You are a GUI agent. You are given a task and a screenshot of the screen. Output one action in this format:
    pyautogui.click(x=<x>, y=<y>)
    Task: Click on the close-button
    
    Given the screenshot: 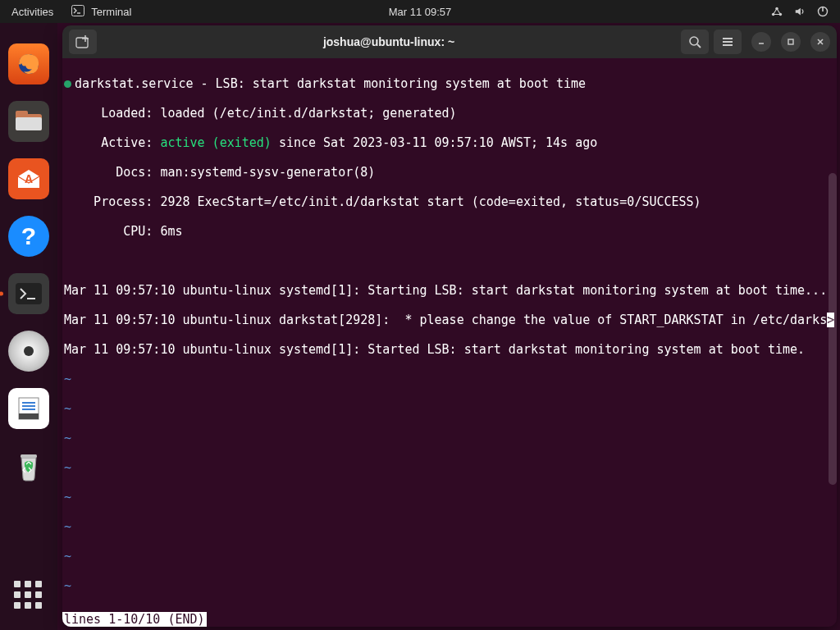 What is the action you would take?
    pyautogui.click(x=820, y=42)
    